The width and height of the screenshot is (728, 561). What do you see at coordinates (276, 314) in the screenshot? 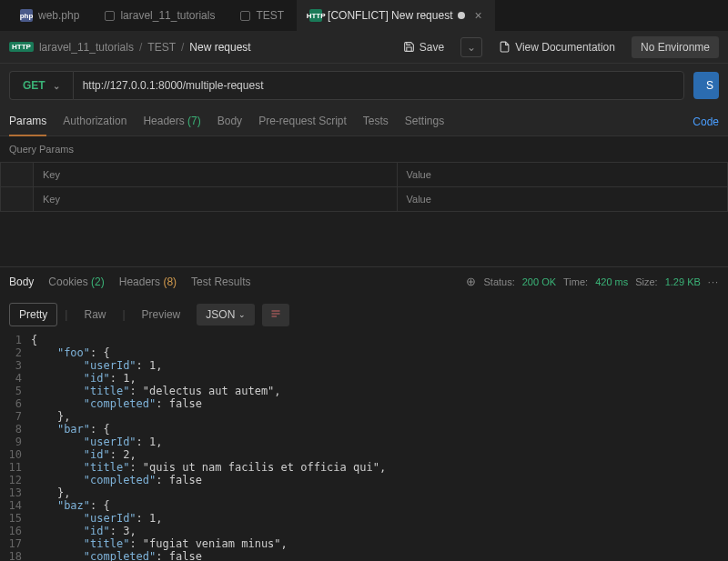
I see `wrap-icon` at bounding box center [276, 314].